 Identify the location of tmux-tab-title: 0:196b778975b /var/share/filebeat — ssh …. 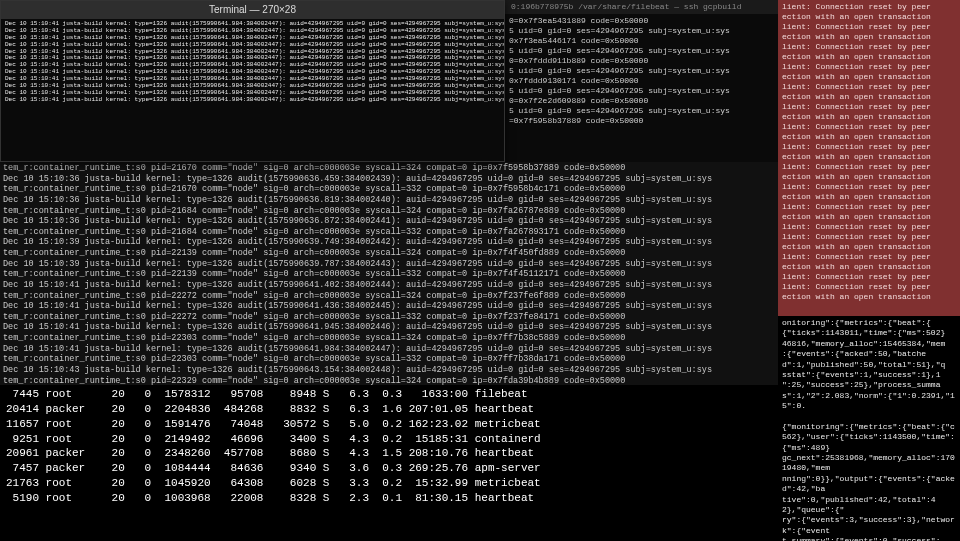
(626, 6).